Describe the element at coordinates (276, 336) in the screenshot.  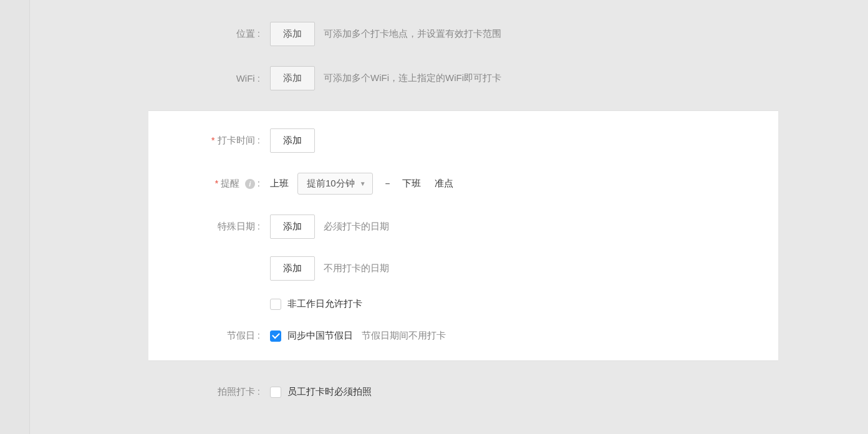
I see `holiday-sync-checkbox` at that location.